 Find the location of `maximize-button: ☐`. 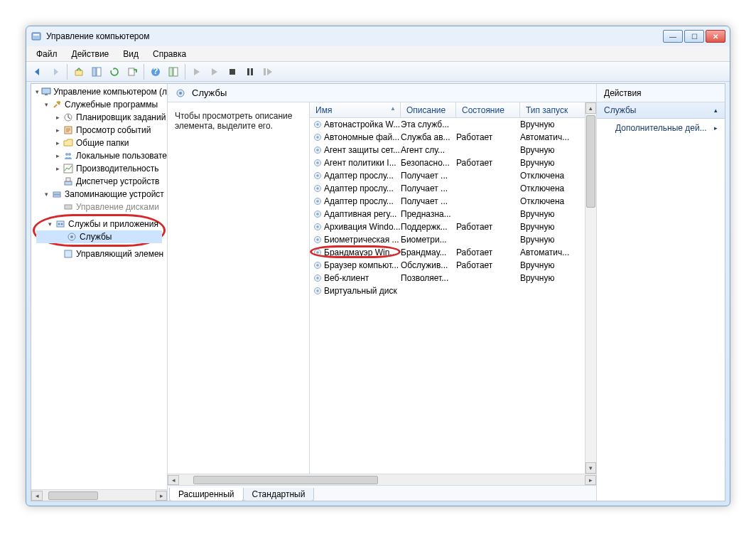

maximize-button: ☐ is located at coordinates (694, 36).